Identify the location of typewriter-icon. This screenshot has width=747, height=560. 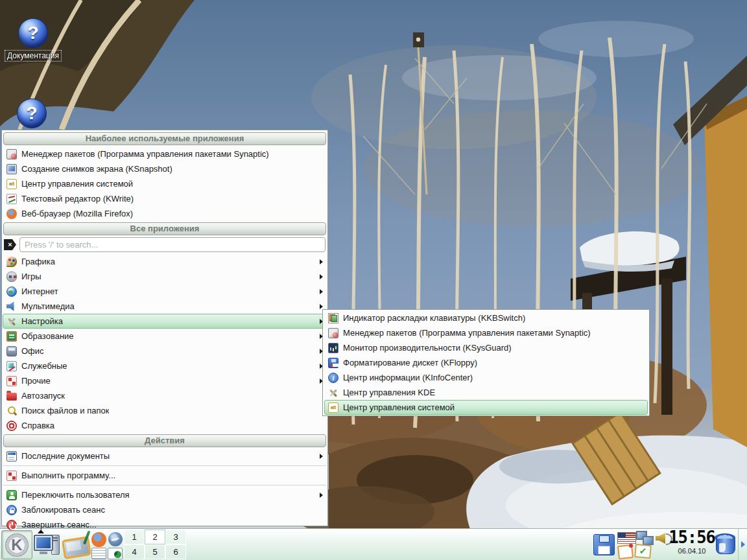
(12, 351).